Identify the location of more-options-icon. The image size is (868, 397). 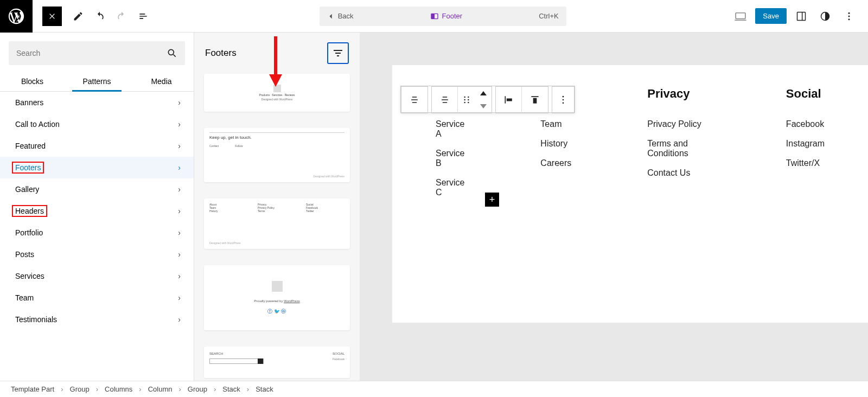
(849, 16).